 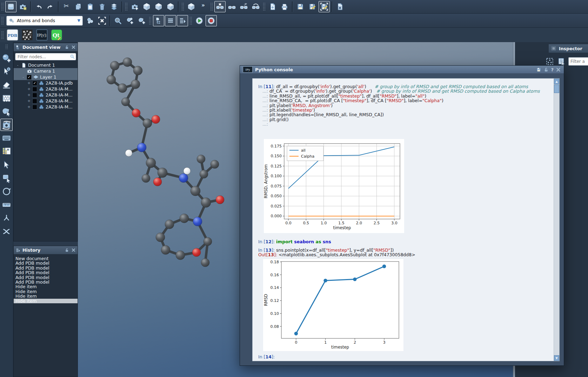 I want to click on history-item: New document, so click(x=46, y=258).